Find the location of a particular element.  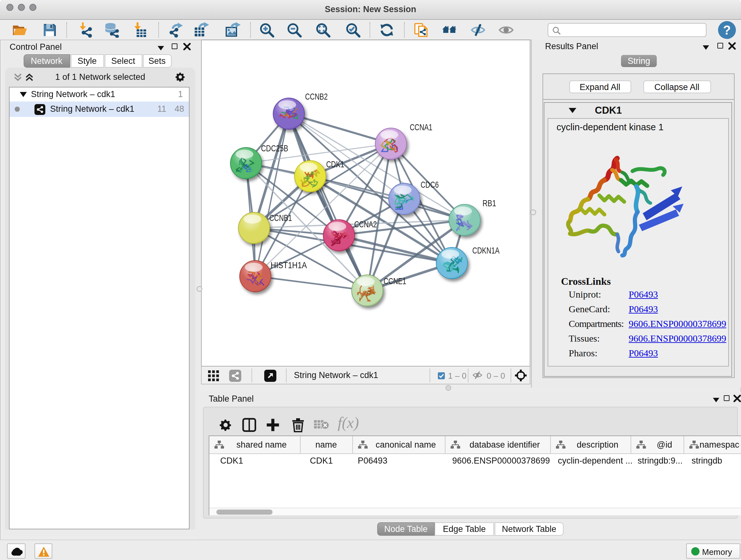

svg-text: CDKN1A is located at coordinates (486, 251).